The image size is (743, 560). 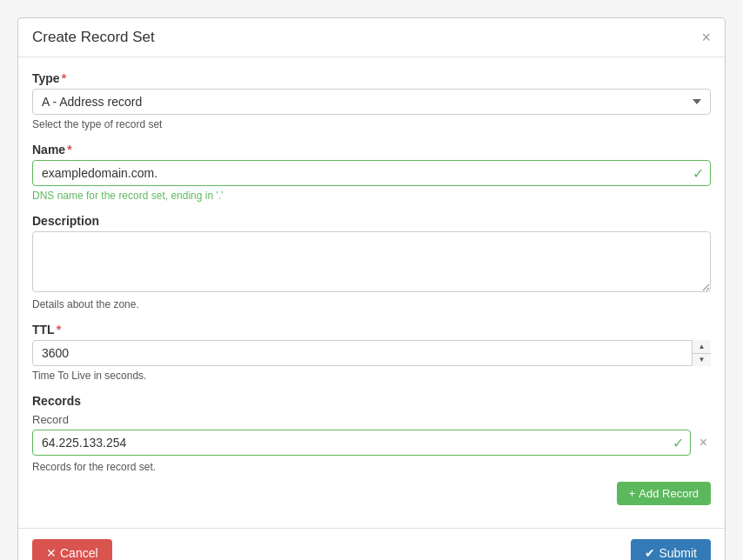 What do you see at coordinates (372, 38) in the screenshot?
I see `modal-header: Create Record Set ×` at bounding box center [372, 38].